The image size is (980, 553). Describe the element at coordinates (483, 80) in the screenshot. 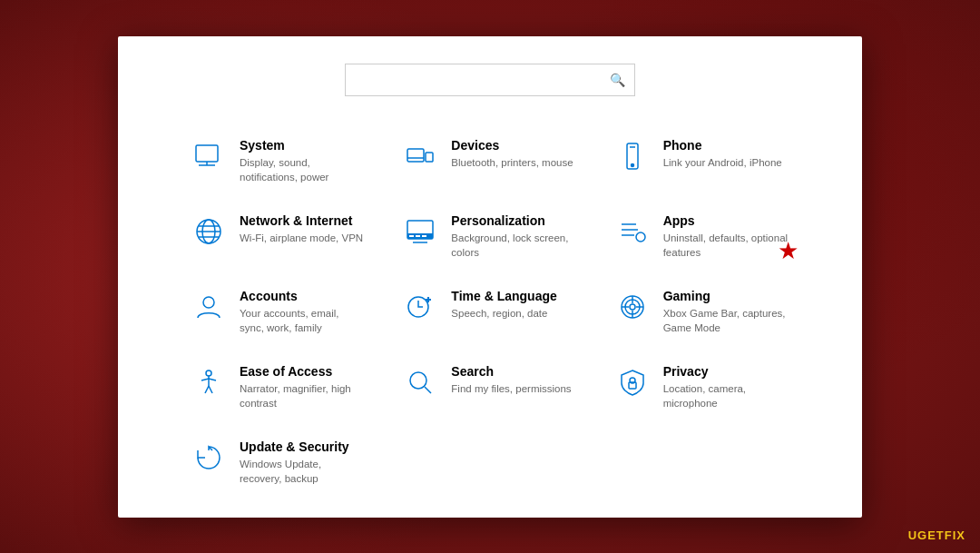

I see `search-input` at that location.